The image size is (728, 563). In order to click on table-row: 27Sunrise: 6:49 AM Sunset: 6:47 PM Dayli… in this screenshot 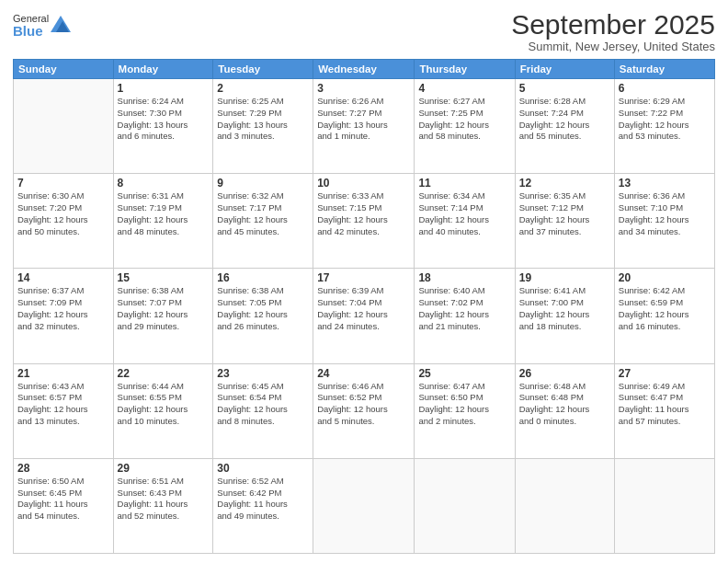, I will do `click(664, 410)`.